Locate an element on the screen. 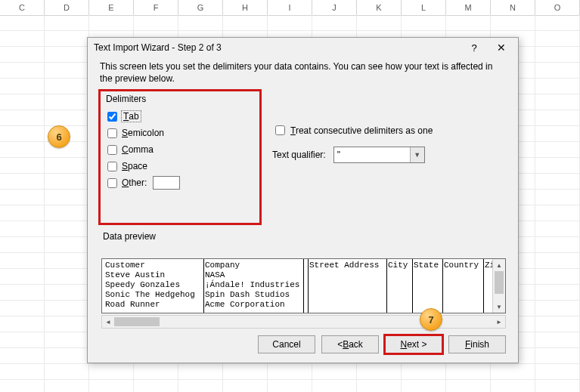 The image size is (580, 392). close-button: ✕ is located at coordinates (501, 48).